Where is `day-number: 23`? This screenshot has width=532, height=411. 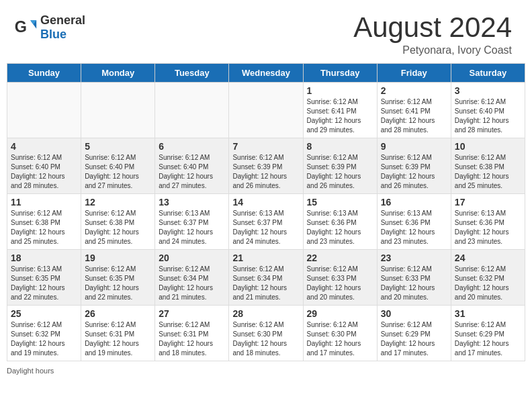
day-number: 23 is located at coordinates (414, 258).